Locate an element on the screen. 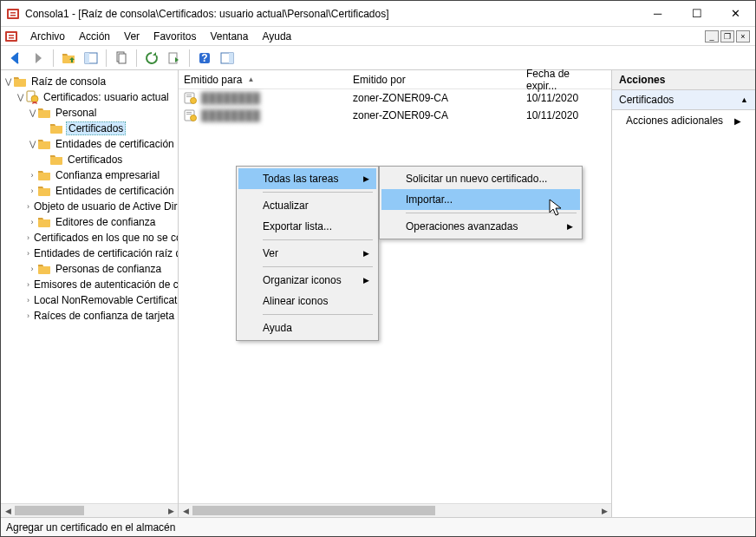 Image resolution: width=756 pixels, height=537 pixels. menu-action: Acción is located at coordinates (94, 36).